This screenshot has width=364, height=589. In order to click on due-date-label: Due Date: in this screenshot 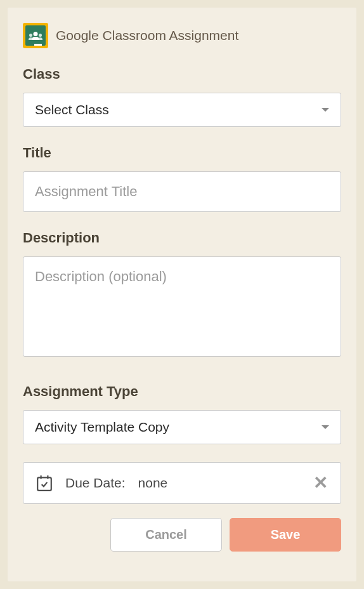, I will do `click(95, 483)`.